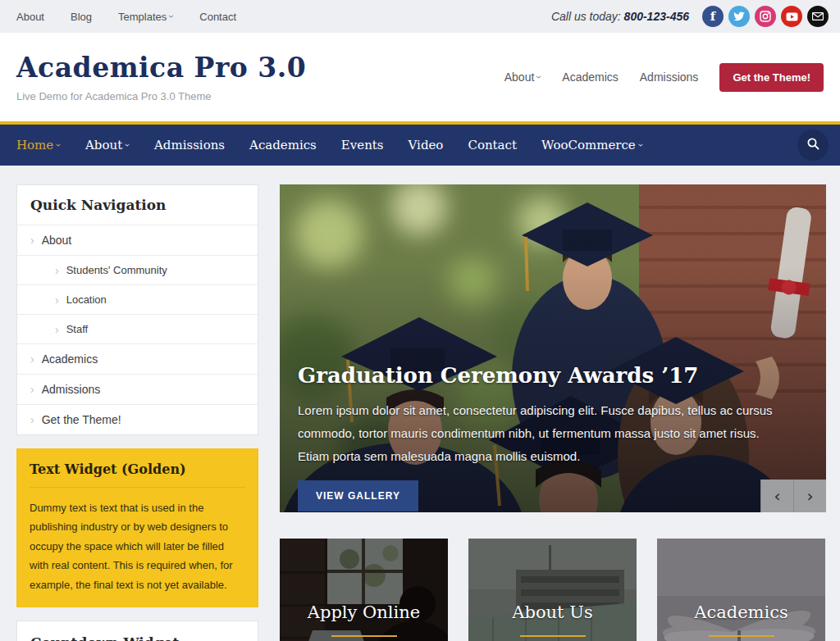 The image size is (840, 641). I want to click on topbar-right: Call us today: 800-123-456 f, so click(690, 16).